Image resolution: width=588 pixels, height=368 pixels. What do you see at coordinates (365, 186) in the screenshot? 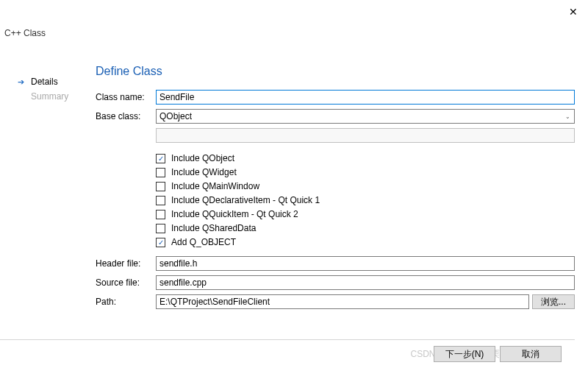
I see `check-include-qmainwindow: Include QMainWindow` at bounding box center [365, 186].